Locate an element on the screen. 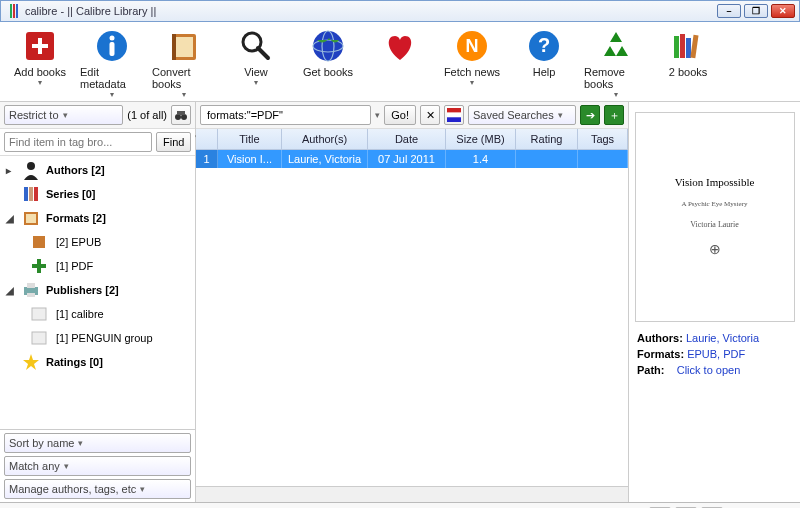  cover-image: Vision Impossible A Psychic Eye Mystery … is located at coordinates (715, 217).